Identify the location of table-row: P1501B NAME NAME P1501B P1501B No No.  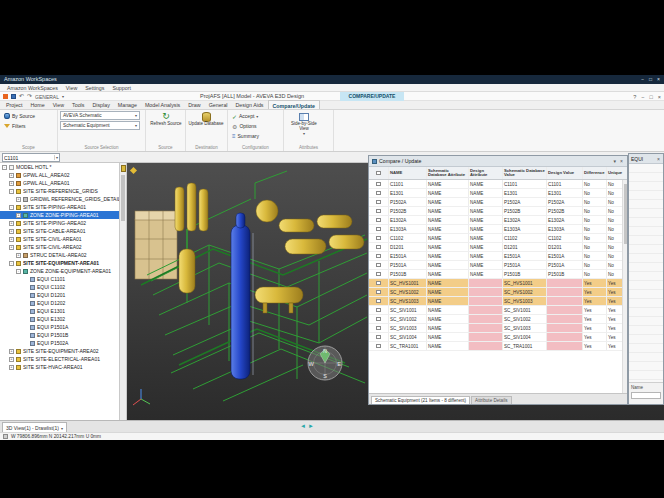
(498, 274).